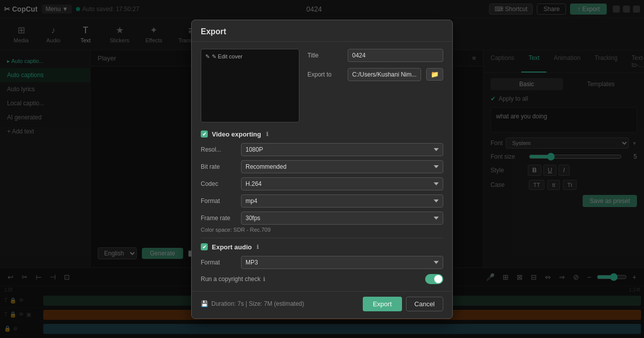 The width and height of the screenshot is (644, 338). Describe the element at coordinates (425, 304) in the screenshot. I see `modal-cancel-button: Cancel` at that location.